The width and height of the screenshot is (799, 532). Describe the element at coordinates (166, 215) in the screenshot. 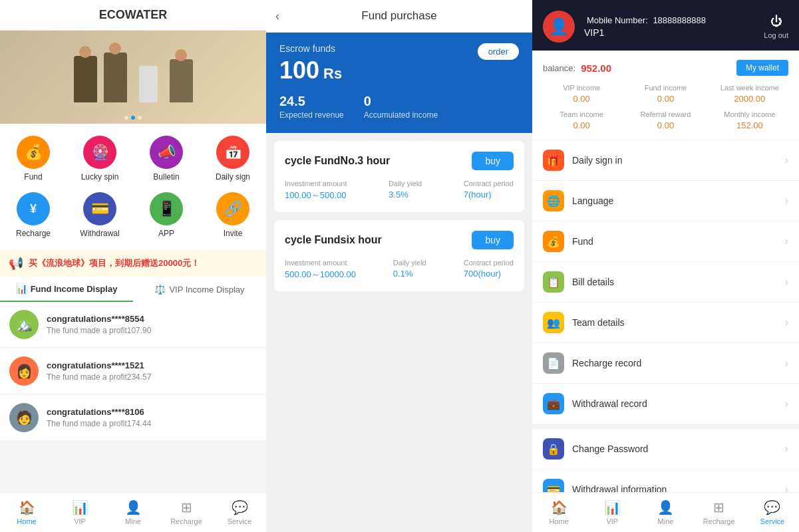

I see `icon-app: 📱 APP` at that location.